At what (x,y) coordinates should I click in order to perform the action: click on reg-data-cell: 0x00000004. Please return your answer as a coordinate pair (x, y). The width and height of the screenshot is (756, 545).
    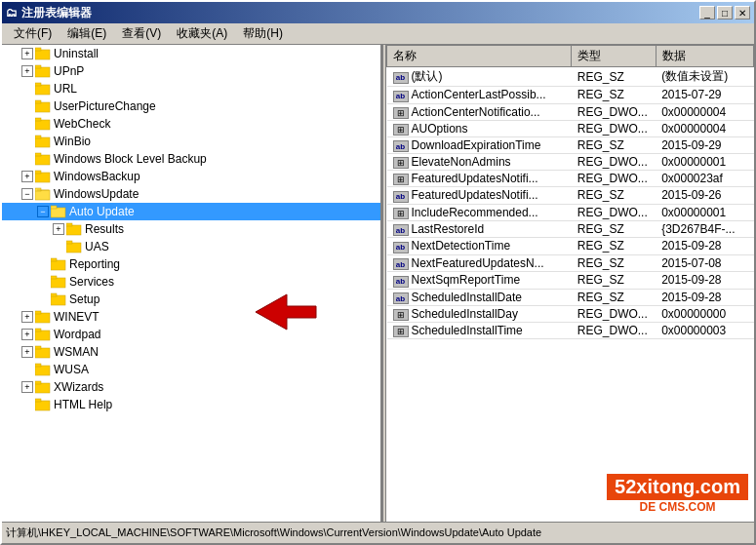
    Looking at the image, I should click on (704, 111).